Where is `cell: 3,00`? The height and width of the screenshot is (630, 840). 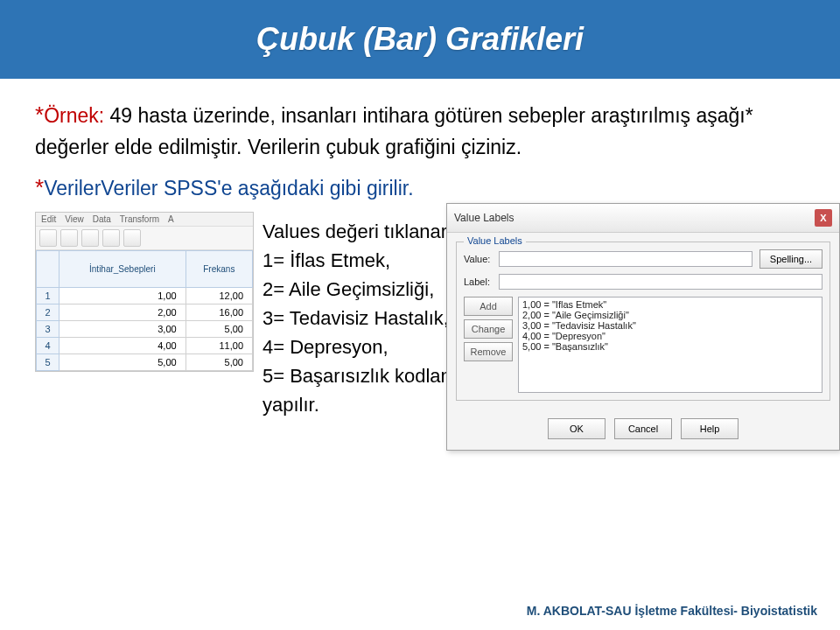 cell: 3,00 is located at coordinates (122, 329).